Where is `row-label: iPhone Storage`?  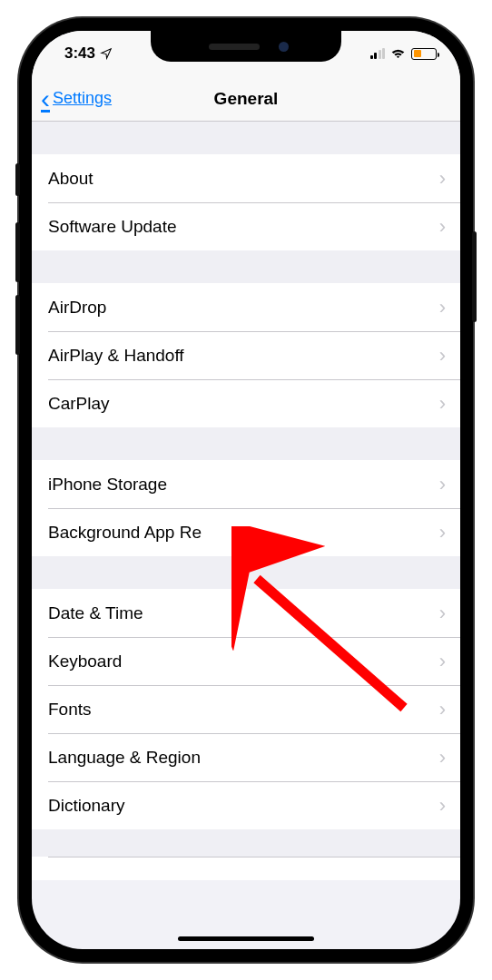
row-label: iPhone Storage is located at coordinates (107, 485).